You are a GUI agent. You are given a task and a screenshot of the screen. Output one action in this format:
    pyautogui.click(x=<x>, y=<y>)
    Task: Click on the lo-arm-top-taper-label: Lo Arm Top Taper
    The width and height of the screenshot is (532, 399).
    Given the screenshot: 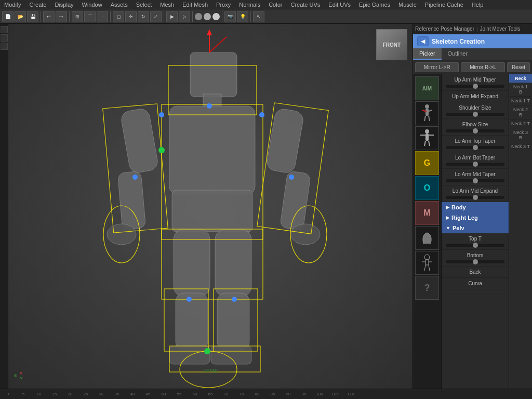 What is the action you would take?
    pyautogui.click(x=475, y=141)
    